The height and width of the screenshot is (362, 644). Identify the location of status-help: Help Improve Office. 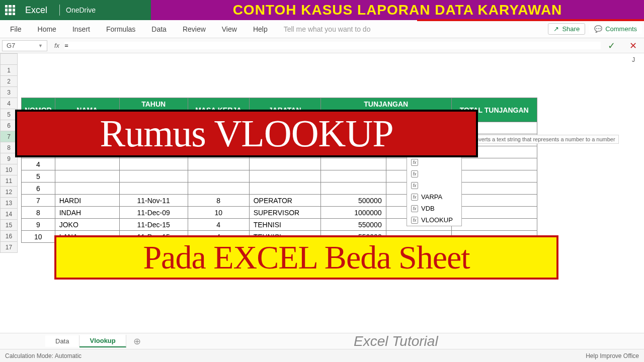
(612, 356).